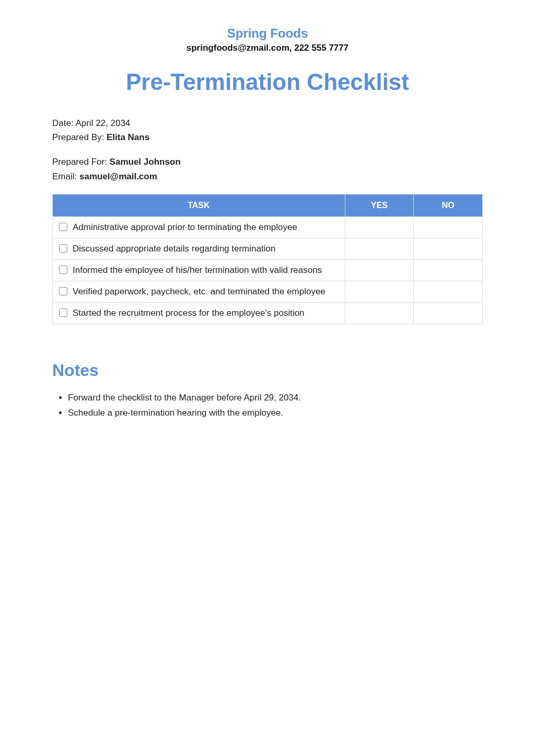 The width and height of the screenshot is (535, 756). What do you see at coordinates (174, 249) in the screenshot?
I see `task-text: Discussed appropriate details regarding …` at bounding box center [174, 249].